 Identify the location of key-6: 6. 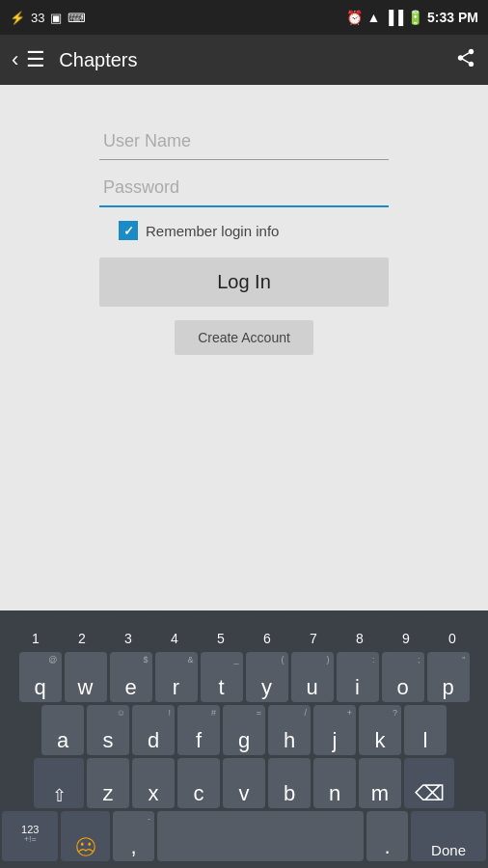
(268, 632).